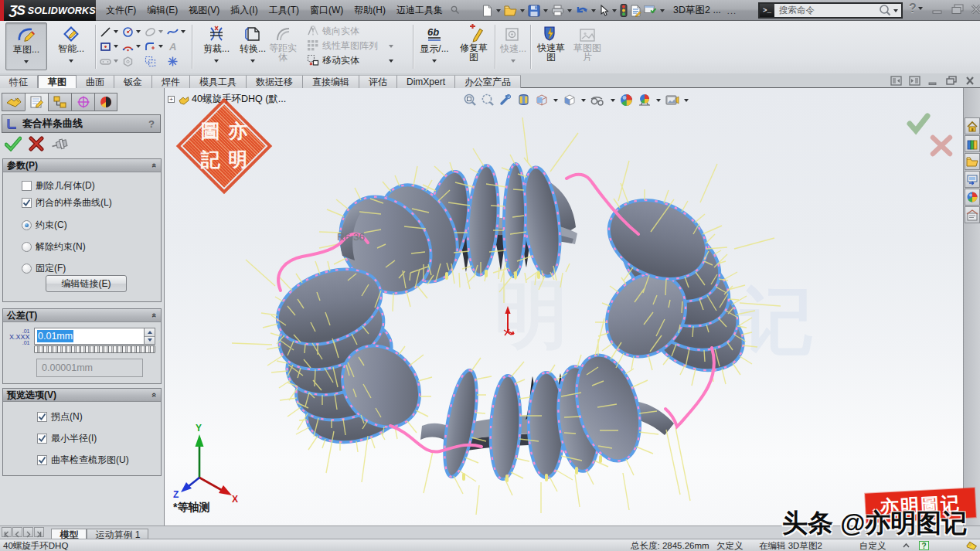 This screenshot has height=551, width=980. What do you see at coordinates (651, 11) in the screenshot?
I see `options-button` at bounding box center [651, 11].